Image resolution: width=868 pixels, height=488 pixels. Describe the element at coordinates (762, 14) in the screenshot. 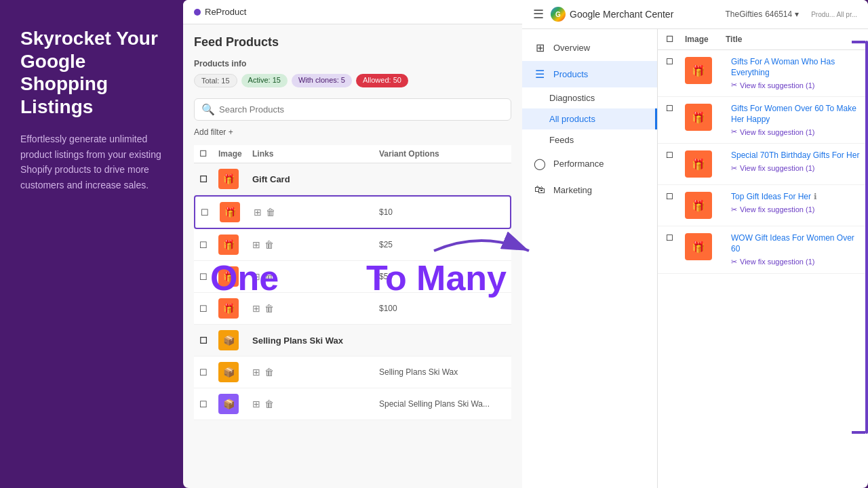

I see `gmc-store-info: TheGifties 646514 ▾` at that location.